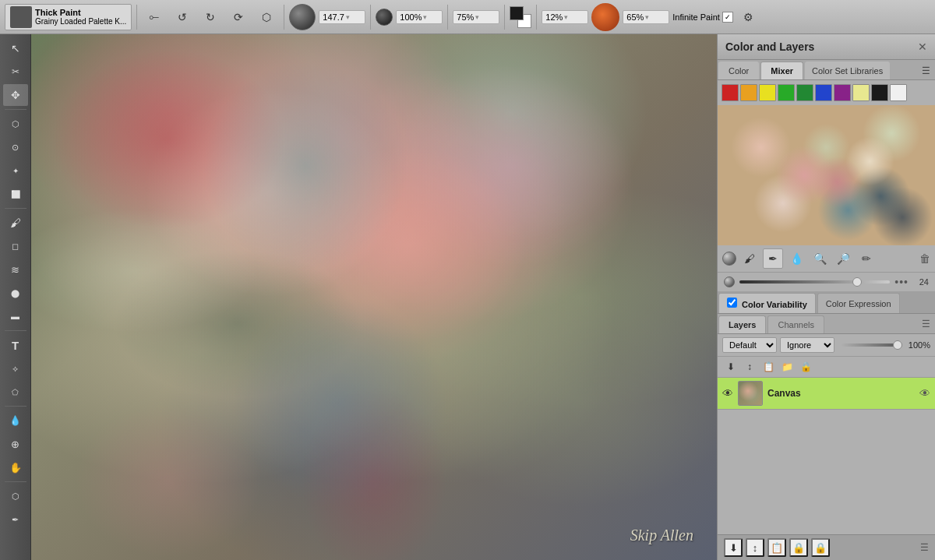  I want to click on stroke-tool-2: ↺, so click(182, 17).